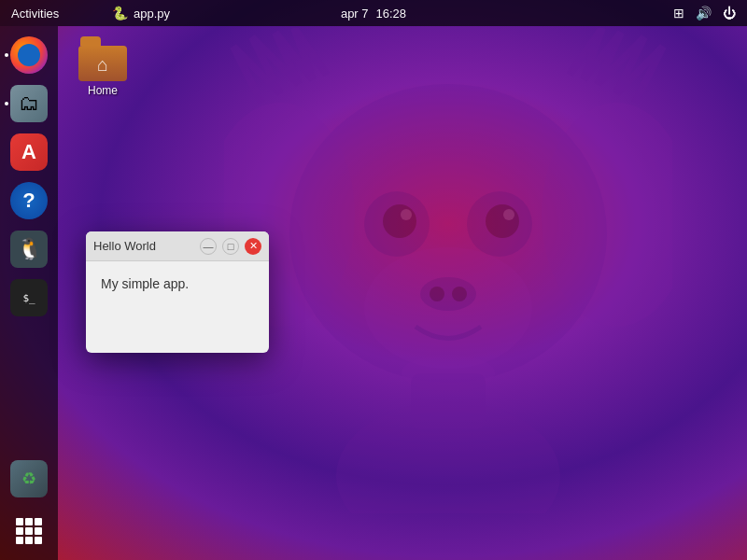 This screenshot has height=560, width=747. Describe the element at coordinates (177, 292) in the screenshot. I see `hello-world-window: Hello World — □ ✕ My simple app.` at that location.